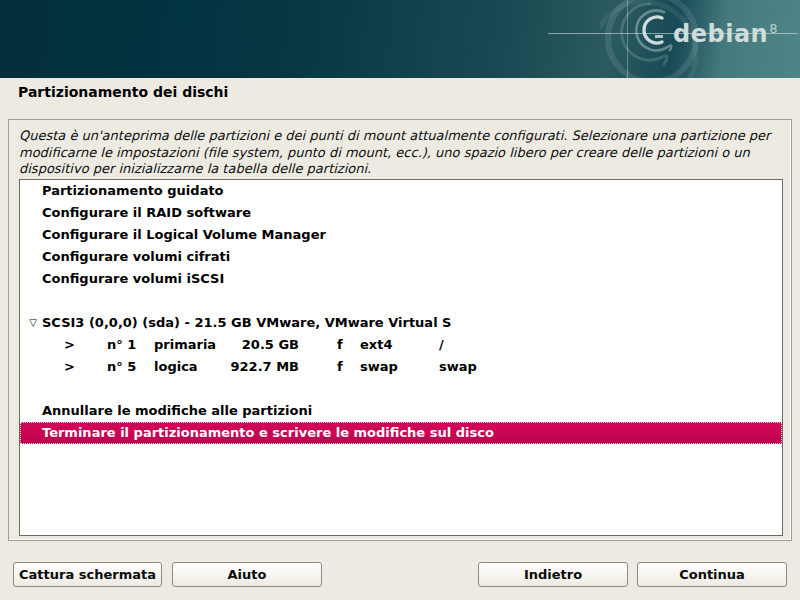 The width and height of the screenshot is (800, 600). What do you see at coordinates (400, 345) in the screenshot?
I see `partition-filesystem: ext4` at bounding box center [400, 345].